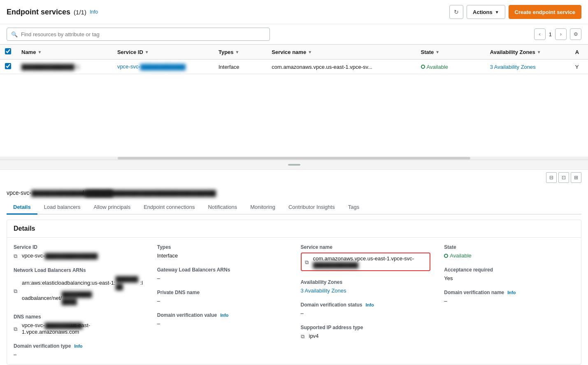  What do you see at coordinates (94, 12) in the screenshot?
I see `page-info-link: Info` at bounding box center [94, 12].